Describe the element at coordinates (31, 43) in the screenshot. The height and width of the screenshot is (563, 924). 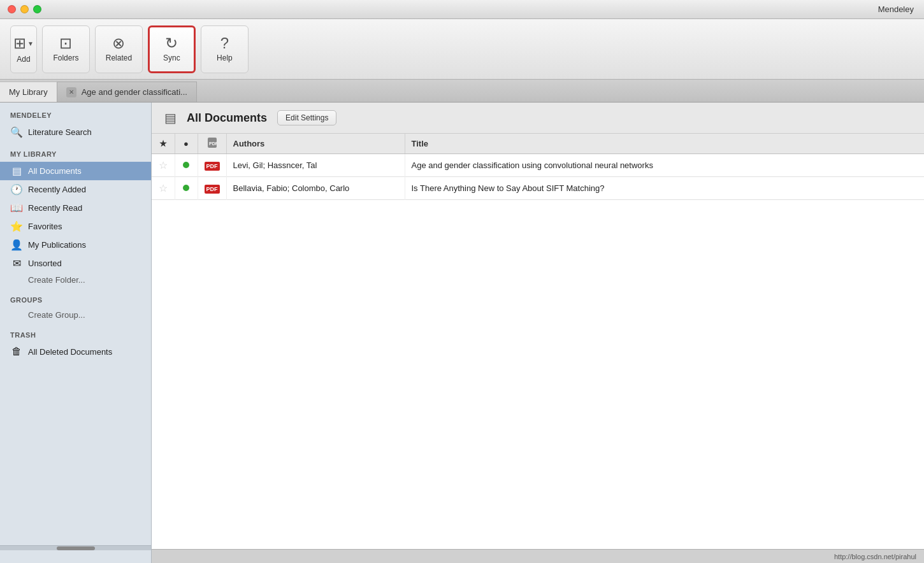
I see `chevron-down-icon: ▼` at that location.